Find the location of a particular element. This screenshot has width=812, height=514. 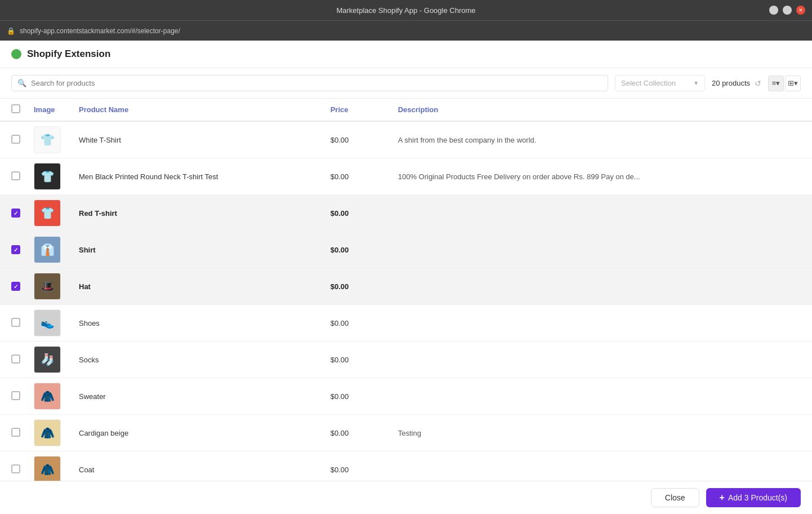

close-button: Close is located at coordinates (675, 498).